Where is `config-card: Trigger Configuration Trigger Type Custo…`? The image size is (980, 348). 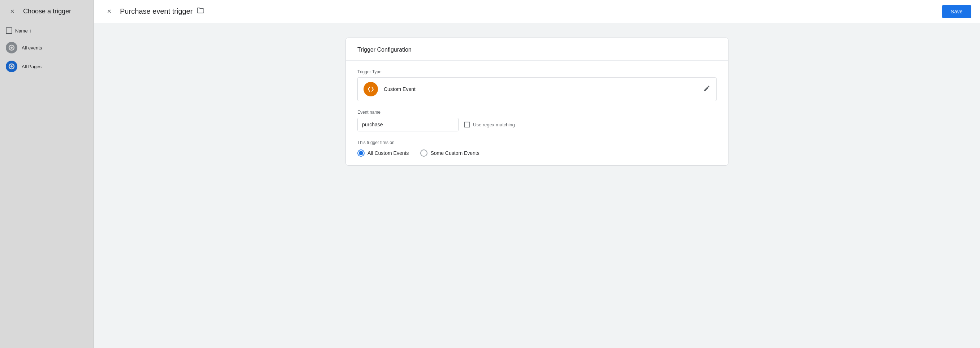 config-card: Trigger Configuration Trigger Type Custo… is located at coordinates (537, 102).